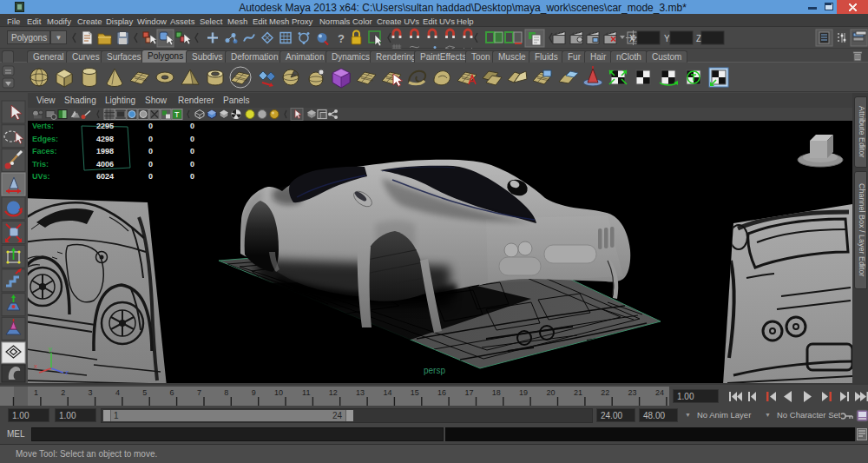 The width and height of the screenshot is (868, 463). Describe the element at coordinates (200, 393) in the screenshot. I see `svg-text: 7` at that location.